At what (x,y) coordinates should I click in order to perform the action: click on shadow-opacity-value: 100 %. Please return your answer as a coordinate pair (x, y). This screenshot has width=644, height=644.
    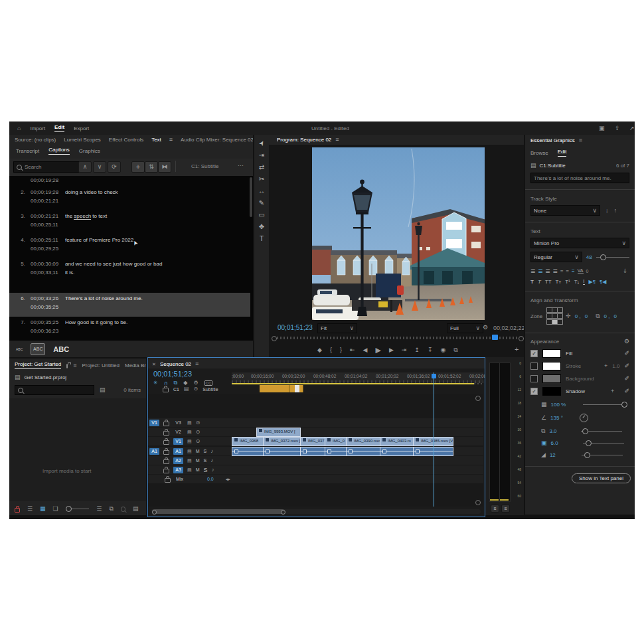
    Looking at the image, I should click on (561, 405).